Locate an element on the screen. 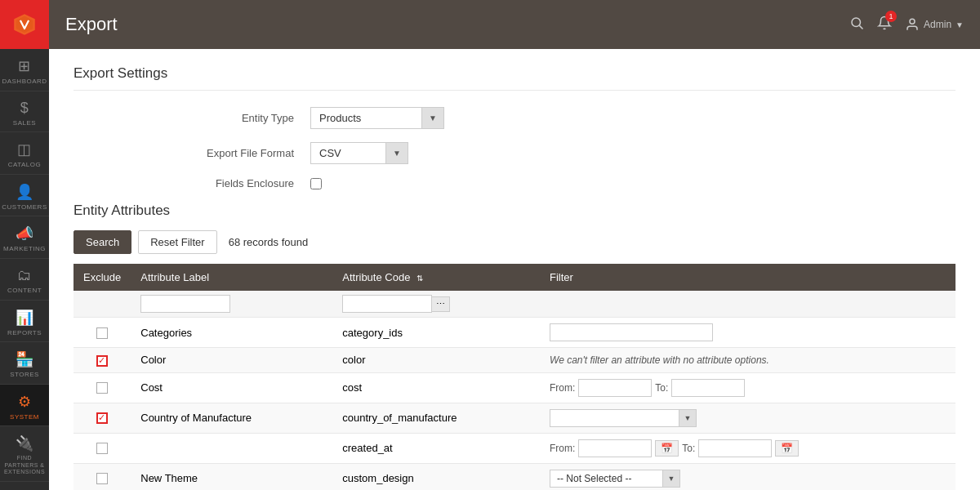 This screenshot has width=980, height=490. country-dropdown-wrap: ▼ is located at coordinates (623, 418).